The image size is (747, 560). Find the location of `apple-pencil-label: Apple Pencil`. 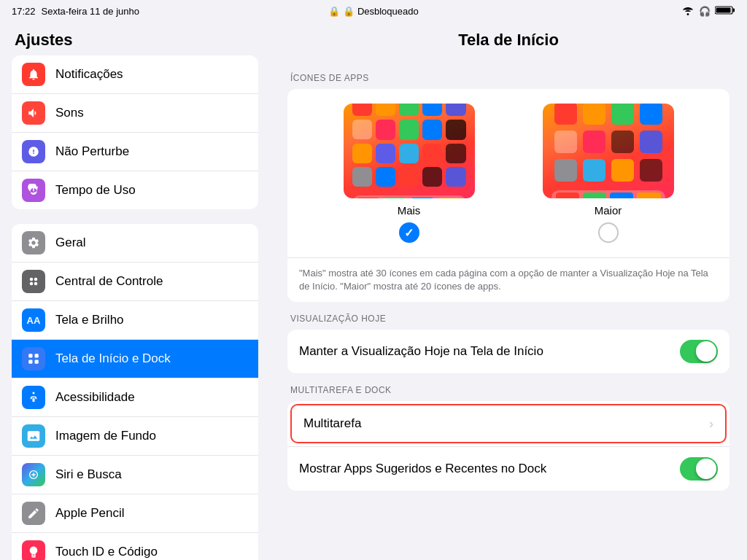

apple-pencil-label: Apple Pencil is located at coordinates (90, 513).